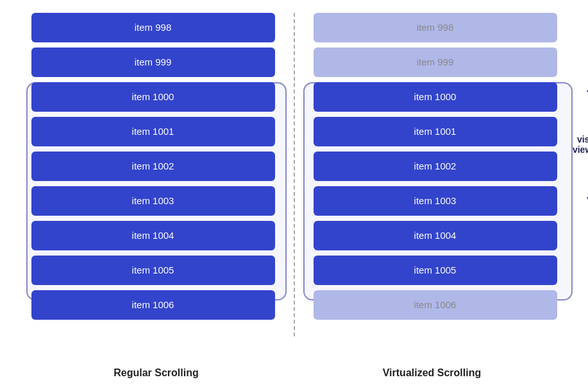  Describe the element at coordinates (435, 62) in the screenshot. I see `right-item-999: item 999` at that location.